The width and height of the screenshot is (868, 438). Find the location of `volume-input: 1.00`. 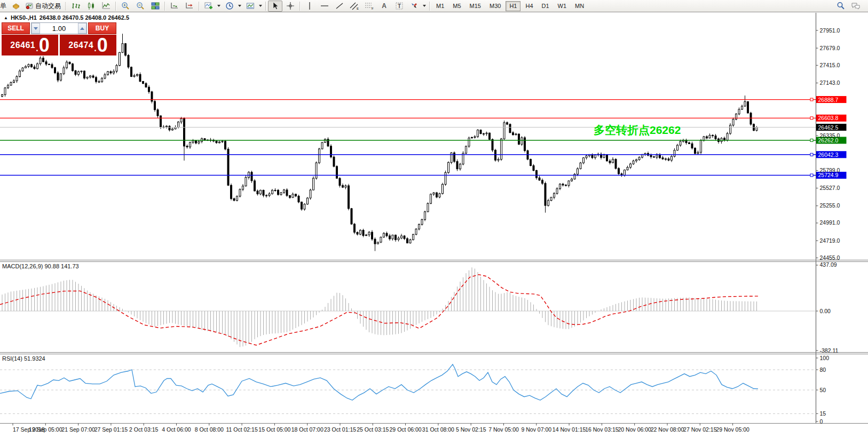

volume-input: 1.00 is located at coordinates (59, 28).